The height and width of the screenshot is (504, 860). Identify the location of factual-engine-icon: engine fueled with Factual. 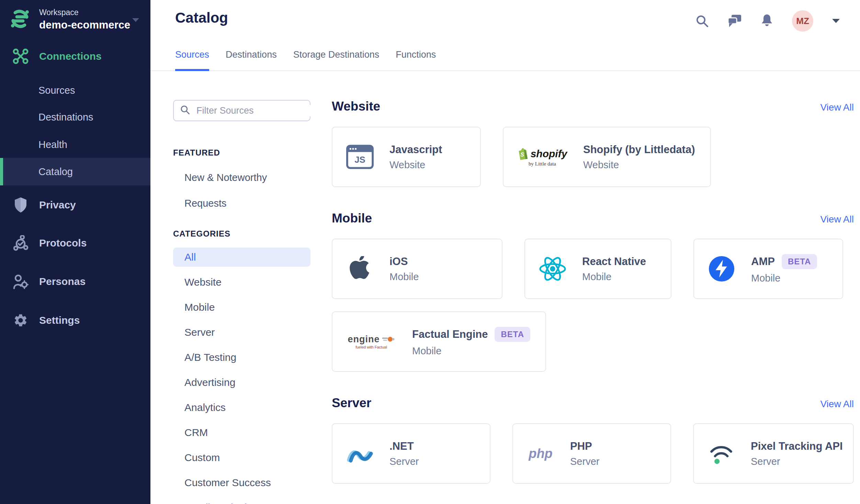
(371, 342).